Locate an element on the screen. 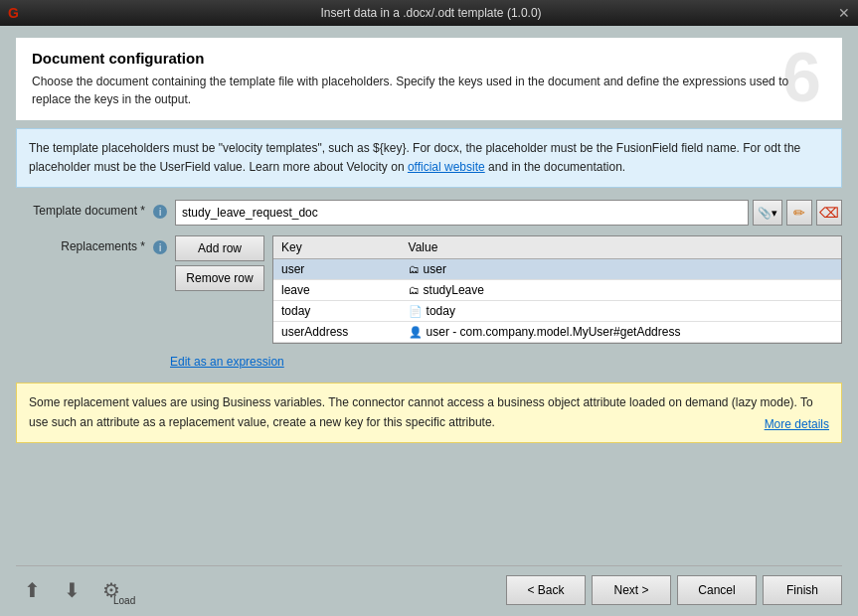  table-row: userAddress 👤user - com.company.model.My… is located at coordinates (557, 332).